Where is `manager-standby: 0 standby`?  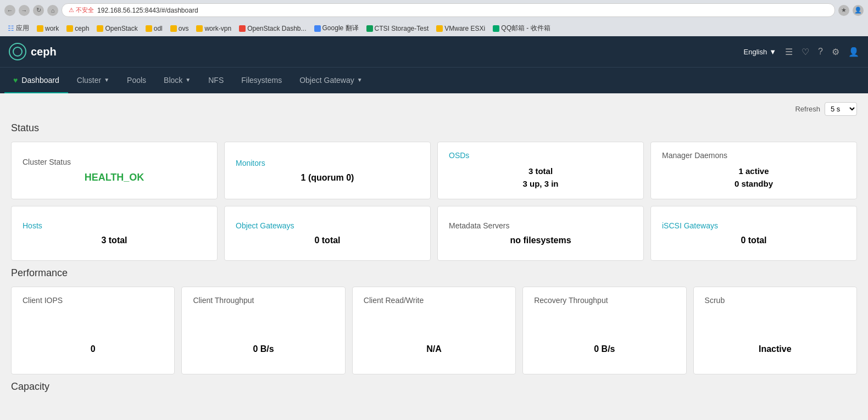 manager-standby: 0 standby is located at coordinates (754, 184).